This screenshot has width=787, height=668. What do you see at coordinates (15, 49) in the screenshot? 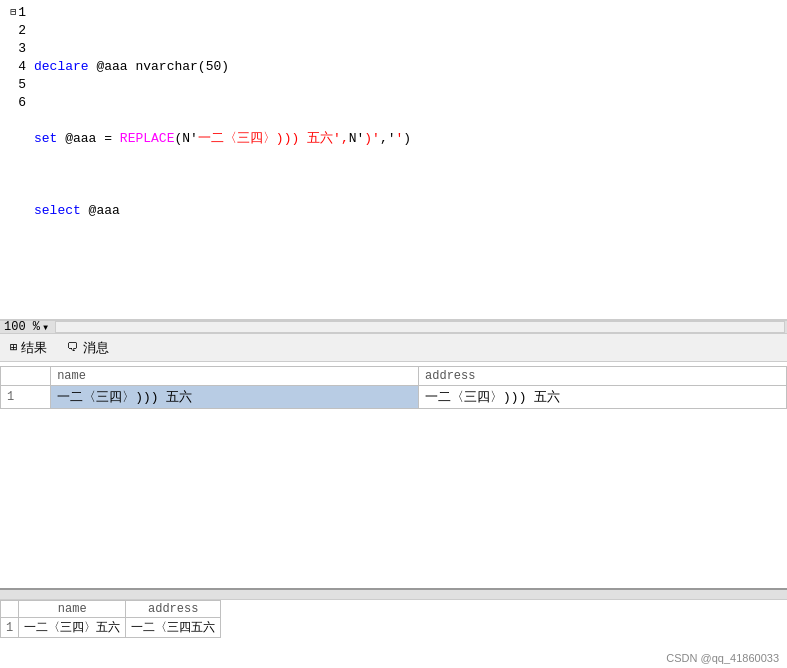
I see `line-num-3: 3` at bounding box center [15, 49].